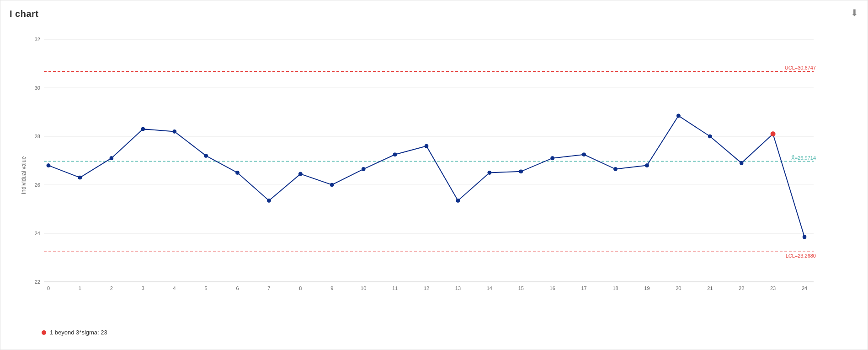 The image size is (868, 350). I want to click on svg-text: 32, so click(37, 39).